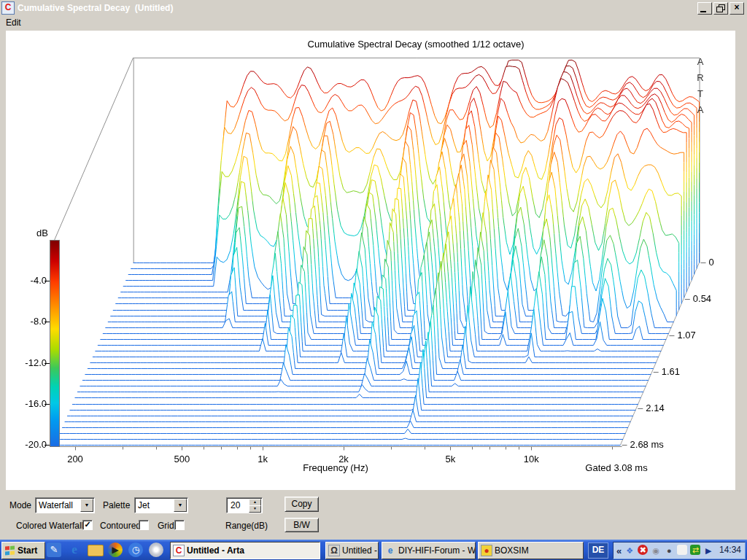  Describe the element at coordinates (643, 550) in the screenshot. I see `alert-tray-icon: ✖` at that location.